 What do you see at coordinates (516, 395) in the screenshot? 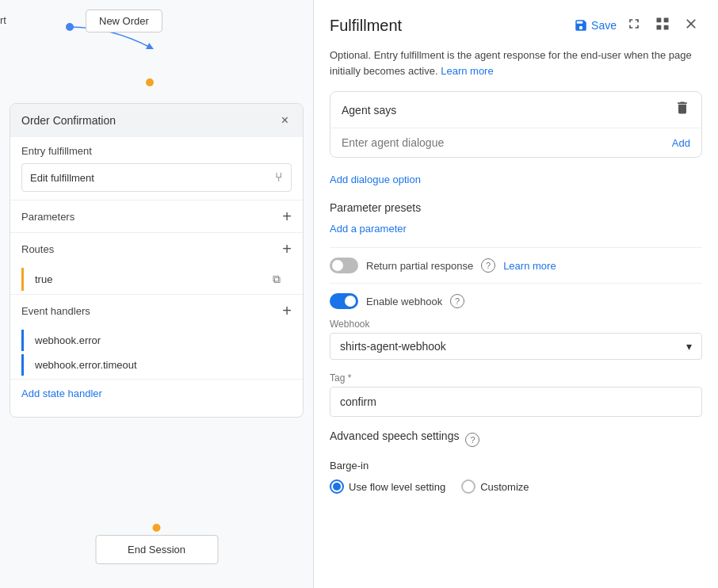
I see `tag-section: Tag *` at bounding box center [516, 395].